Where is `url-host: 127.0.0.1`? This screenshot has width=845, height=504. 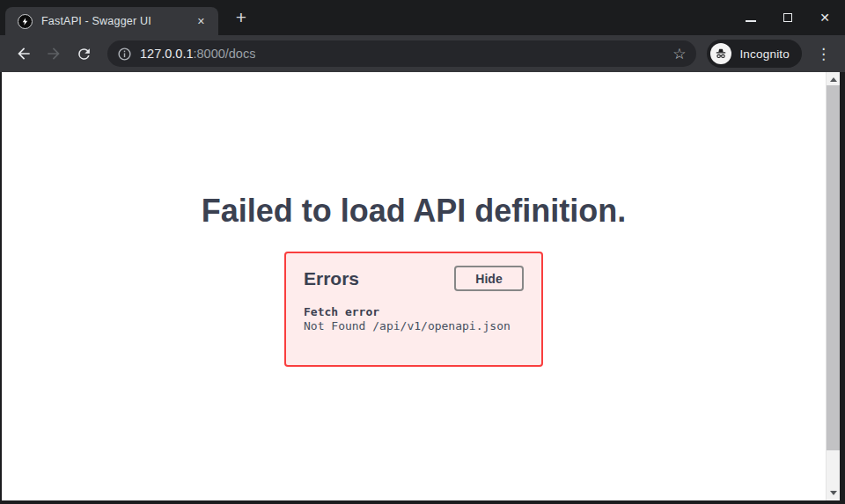 url-host: 127.0.0.1 is located at coordinates (166, 54).